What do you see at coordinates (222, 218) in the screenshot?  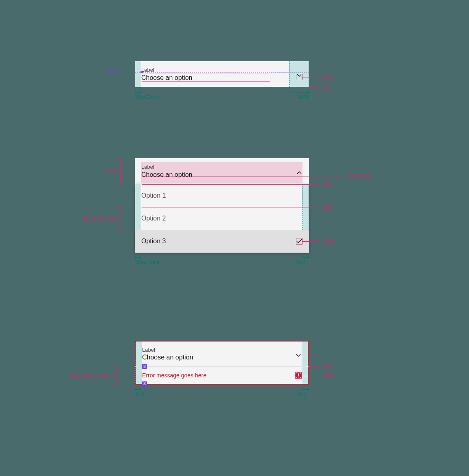 I see `dropdown-menu: Option 1 Option 2 Option 3` at bounding box center [222, 218].